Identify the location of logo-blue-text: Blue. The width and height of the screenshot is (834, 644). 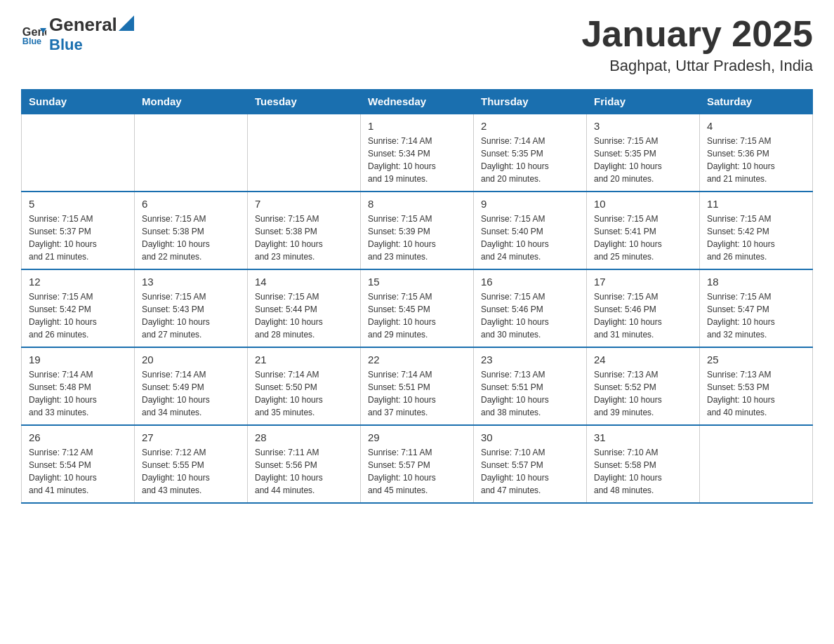
(66, 45).